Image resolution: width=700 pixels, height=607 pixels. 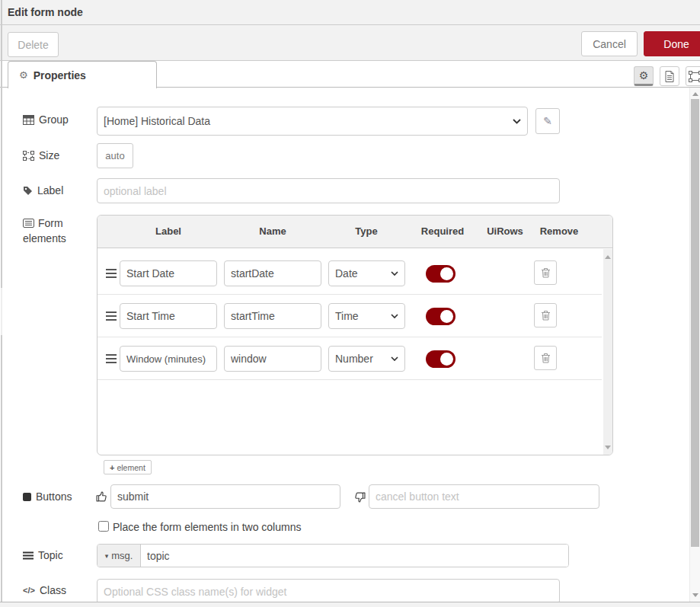 I want to click on form-element-row: Date, so click(x=350, y=273).